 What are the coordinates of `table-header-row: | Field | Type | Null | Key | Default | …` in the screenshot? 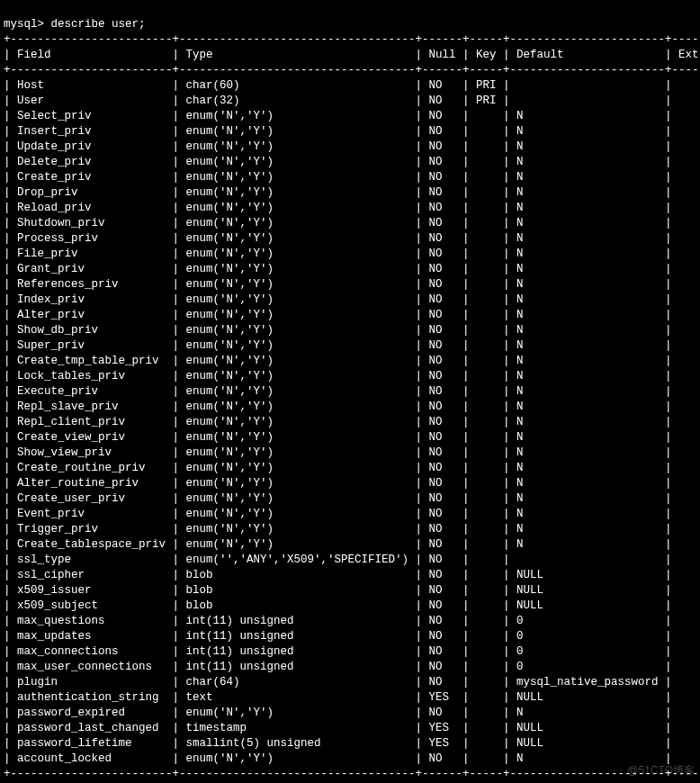 It's located at (350, 56).